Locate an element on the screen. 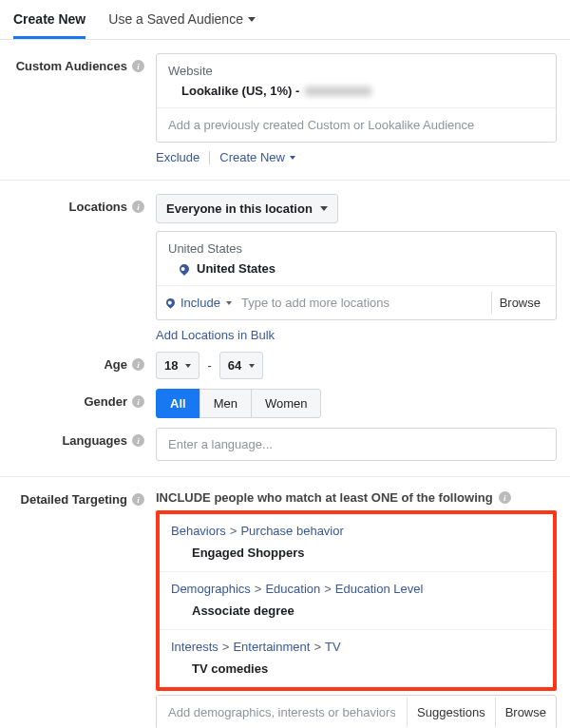 This screenshot has width=570, height=728. lookalike-item: Lookalike (US, 1%) - is located at coordinates (356, 91).